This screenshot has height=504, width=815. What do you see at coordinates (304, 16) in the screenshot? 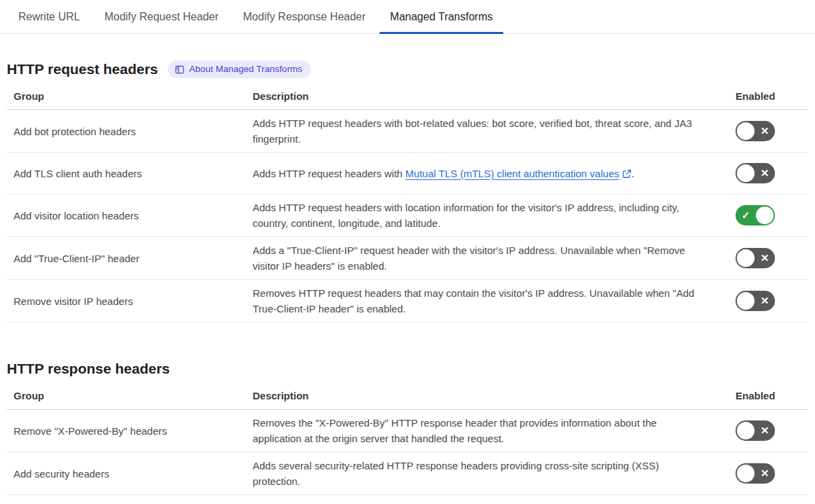
I see `tab-modify-response-header: Modify Response Header` at bounding box center [304, 16].